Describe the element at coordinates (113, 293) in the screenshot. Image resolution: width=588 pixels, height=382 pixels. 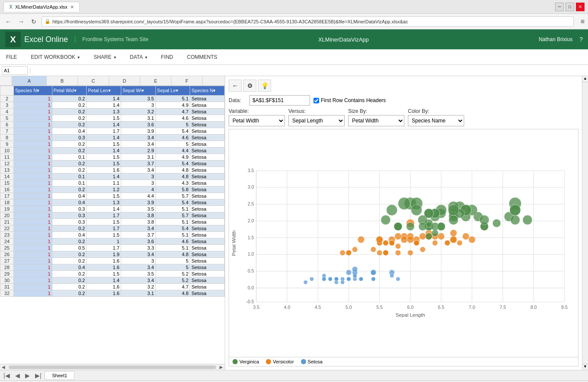
I see `table-row: 3210.21.63.14.8Setosa` at that location.